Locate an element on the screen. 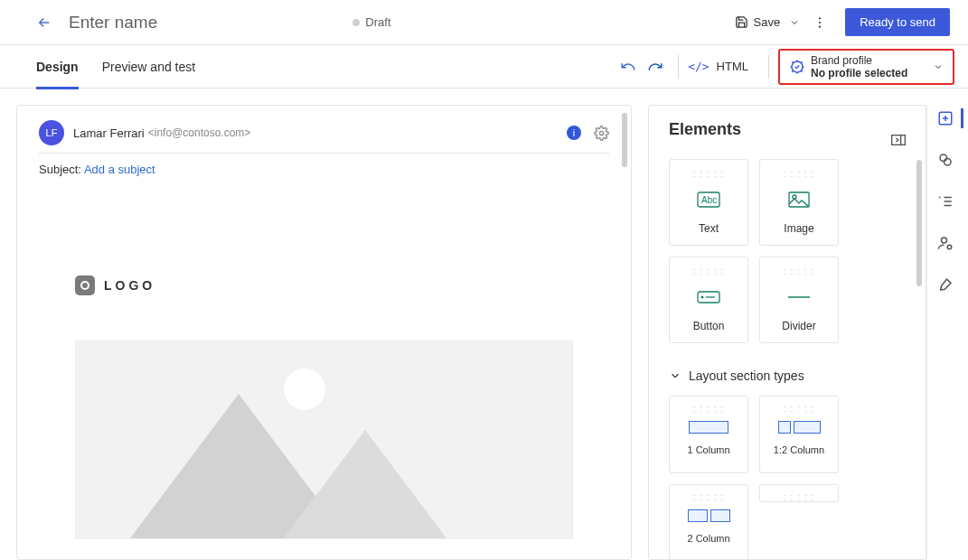 The height and width of the screenshot is (560, 968). logo-icon is located at coordinates (85, 285).